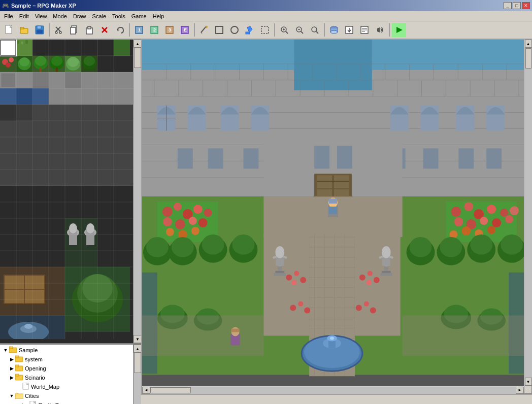 Image resolution: width=532 pixels, height=404 pixels. What do you see at coordinates (139, 30) in the screenshot?
I see `layer1-button: 1` at bounding box center [139, 30].